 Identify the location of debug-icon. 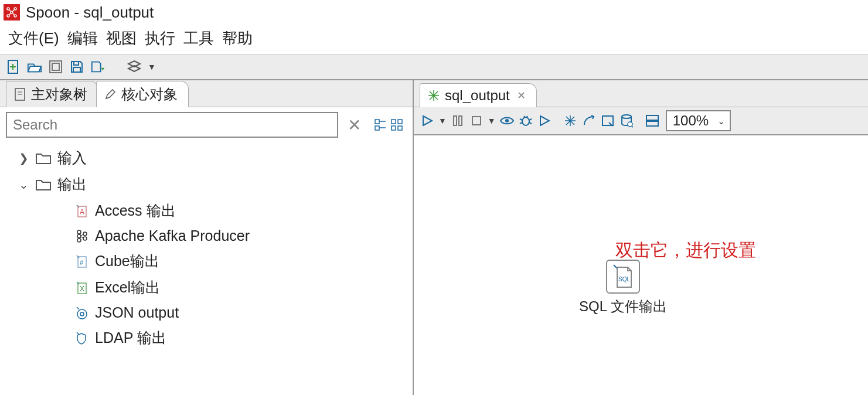
(526, 121).